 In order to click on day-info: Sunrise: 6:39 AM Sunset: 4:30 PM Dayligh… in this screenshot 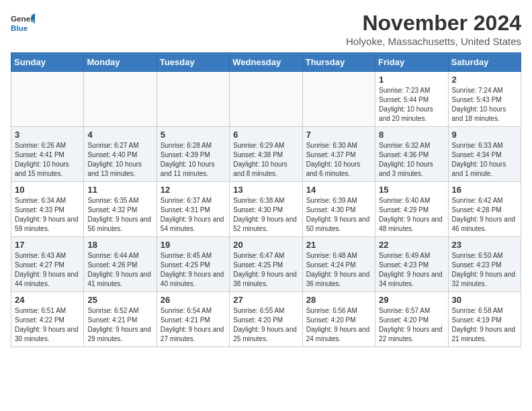, I will do `click(339, 215)`.